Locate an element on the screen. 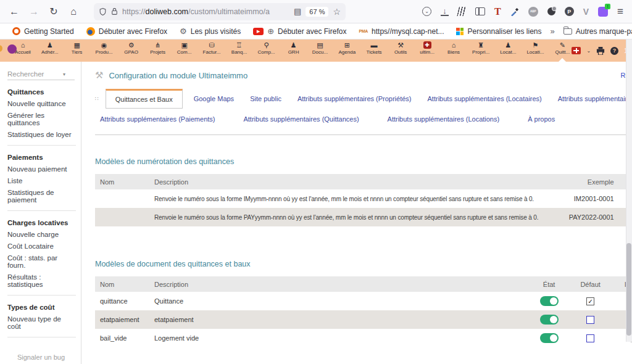  topmenu-item-tiers: ▦Tiers is located at coordinates (77, 51).